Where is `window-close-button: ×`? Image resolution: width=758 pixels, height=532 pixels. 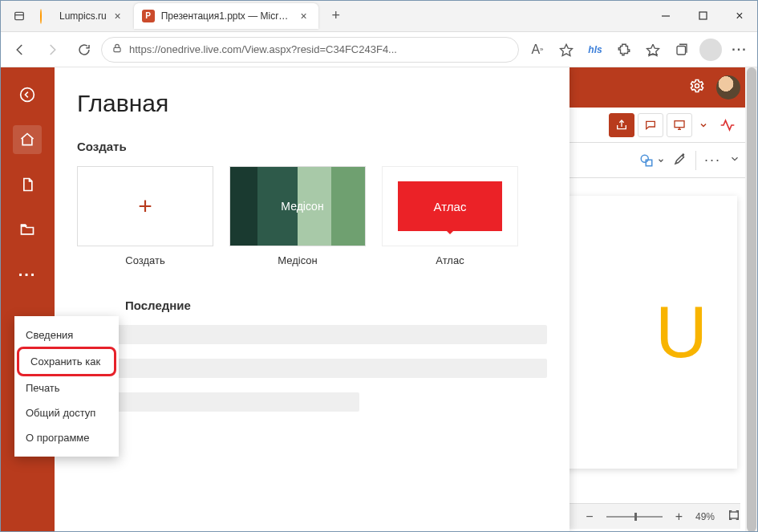
window-close-button: × is located at coordinates (740, 16).